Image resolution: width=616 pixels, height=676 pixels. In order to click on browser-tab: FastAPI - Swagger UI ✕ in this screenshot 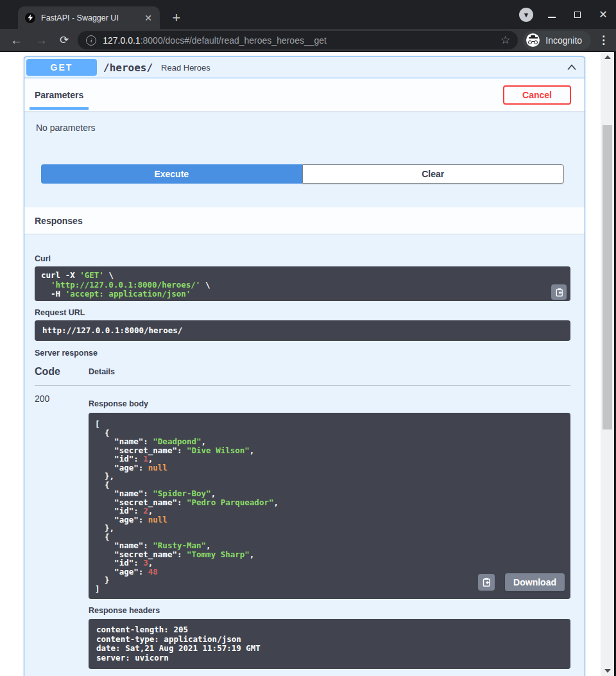, I will do `click(89, 18)`.